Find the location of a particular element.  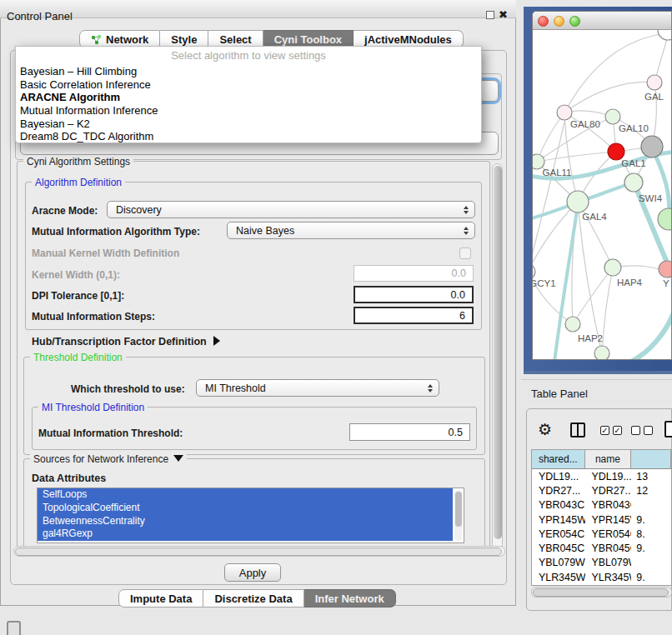

attribute-list-item: TopologicalCoefficient is located at coordinates (245, 508).